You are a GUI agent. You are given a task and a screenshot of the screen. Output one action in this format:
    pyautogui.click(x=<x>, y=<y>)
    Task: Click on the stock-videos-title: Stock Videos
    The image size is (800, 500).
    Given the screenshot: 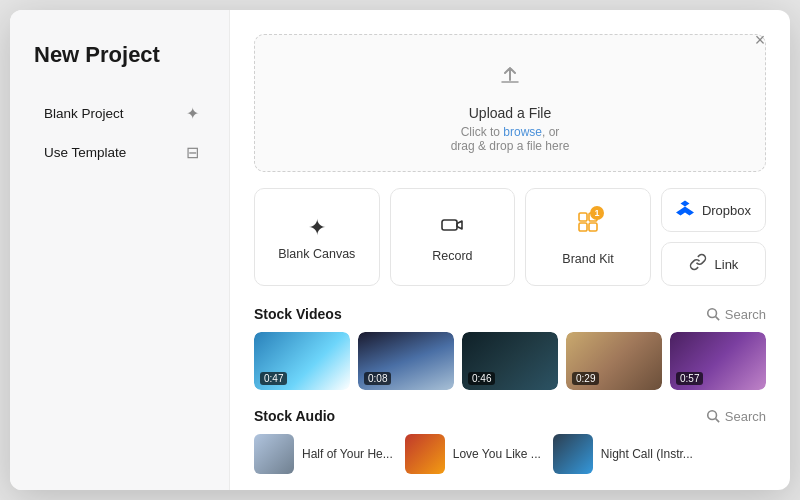 What is the action you would take?
    pyautogui.click(x=298, y=314)
    